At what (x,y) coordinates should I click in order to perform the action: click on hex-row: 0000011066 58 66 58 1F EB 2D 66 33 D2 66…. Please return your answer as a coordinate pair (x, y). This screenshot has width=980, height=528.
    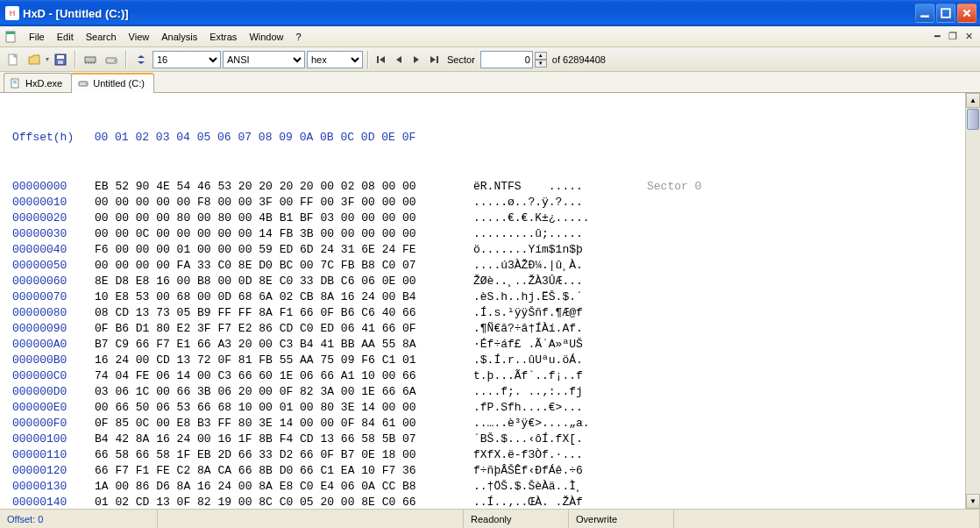
    Looking at the image, I should click on (489, 455).